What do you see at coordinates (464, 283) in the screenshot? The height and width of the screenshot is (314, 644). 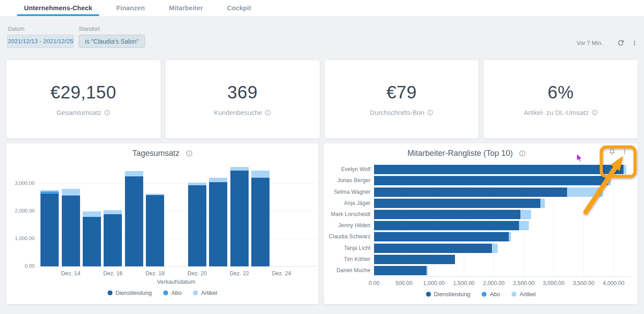 I see `x-axis-tick-label: 1,500.00` at bounding box center [464, 283].